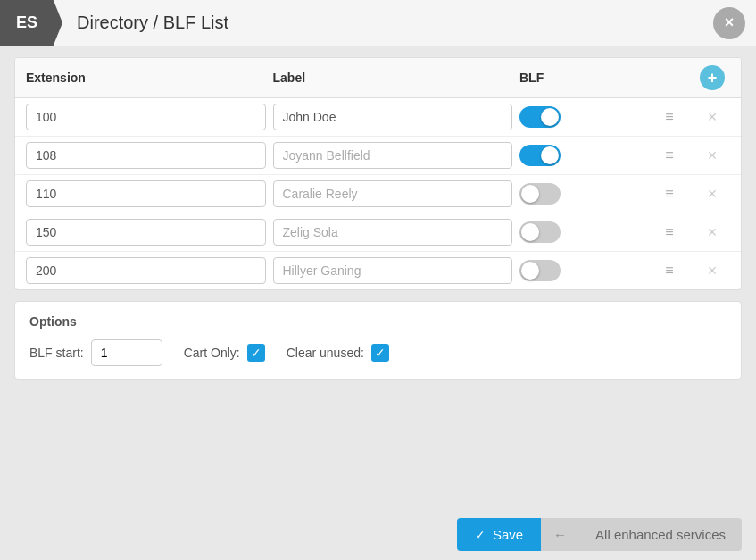  Describe the element at coordinates (378, 79) in the screenshot. I see `table-header: Extension Label BLF +` at that location.